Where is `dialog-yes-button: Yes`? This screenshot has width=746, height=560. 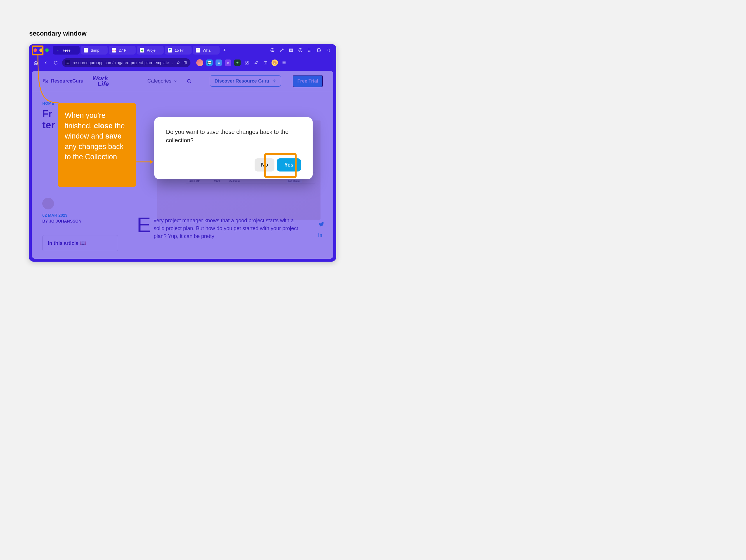 dialog-yes-button: Yes is located at coordinates (289, 165).